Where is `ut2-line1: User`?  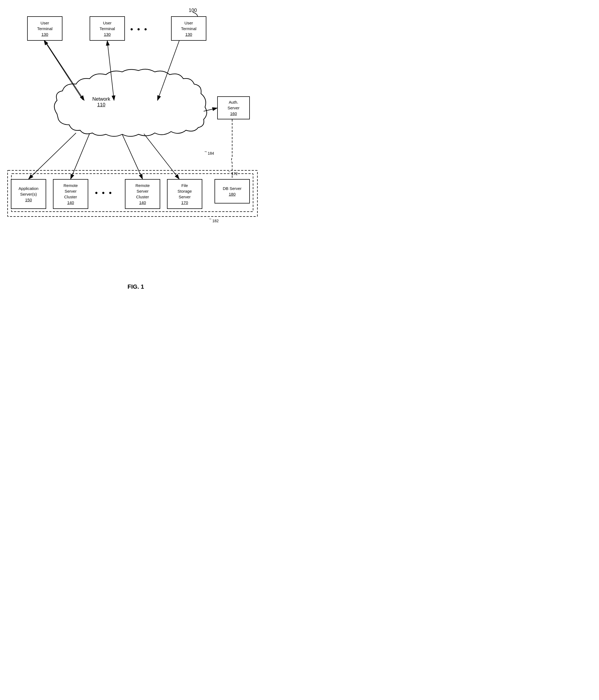 ut2-line1: User is located at coordinates (107, 23).